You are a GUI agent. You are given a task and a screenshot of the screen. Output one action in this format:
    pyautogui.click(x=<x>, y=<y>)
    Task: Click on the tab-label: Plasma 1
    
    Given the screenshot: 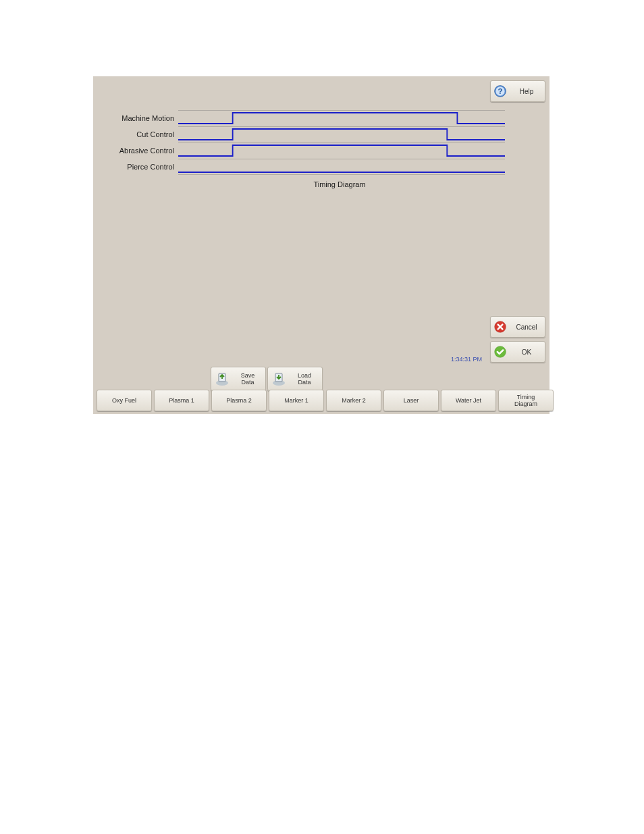 What is the action you would take?
    pyautogui.click(x=182, y=400)
    